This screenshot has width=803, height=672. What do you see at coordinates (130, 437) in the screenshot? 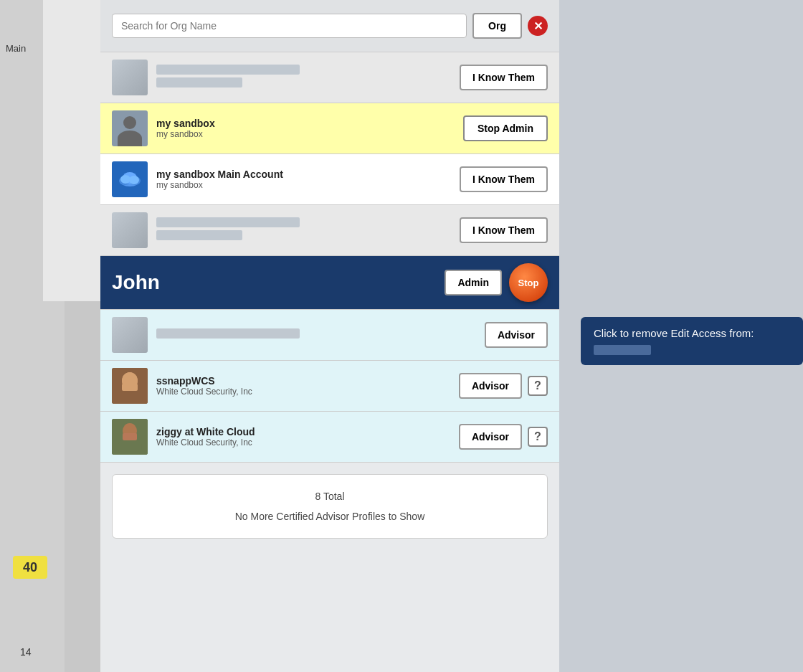
I see `avatar-ziggy` at bounding box center [130, 437].